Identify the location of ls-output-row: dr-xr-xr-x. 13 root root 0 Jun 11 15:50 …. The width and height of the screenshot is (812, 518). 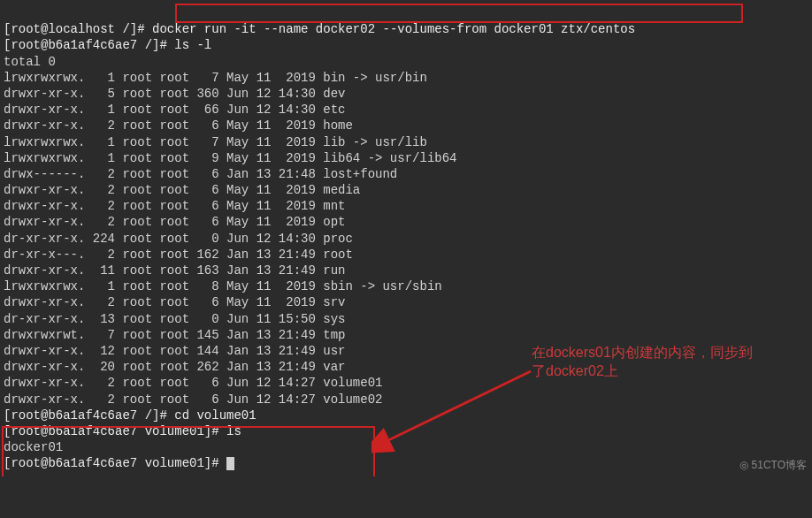
(174, 319).